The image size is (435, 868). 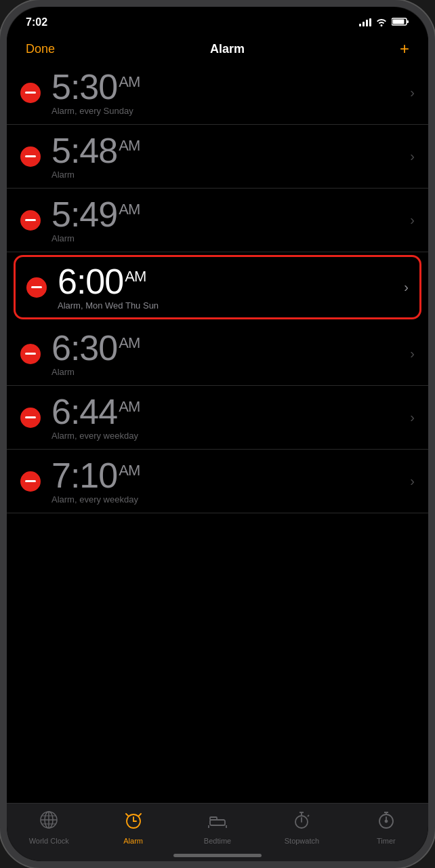 I want to click on bedtime-icon, so click(x=218, y=822).